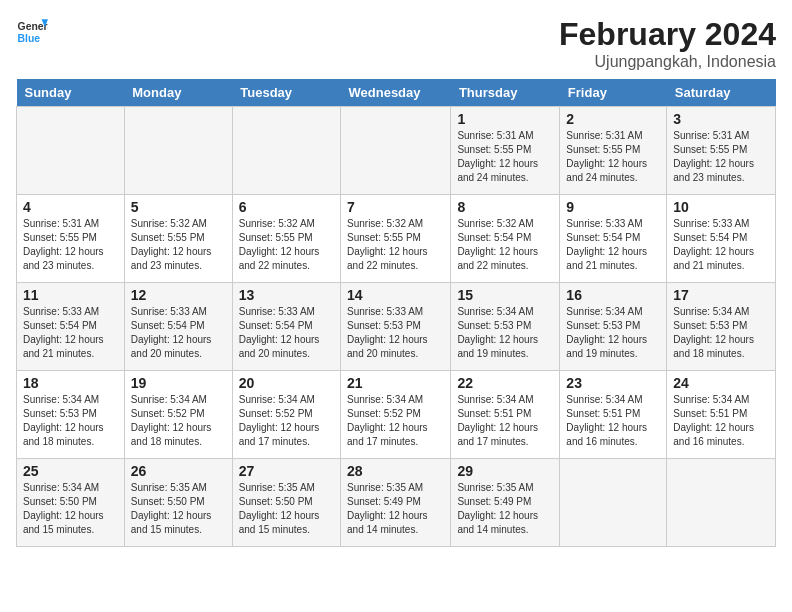 The image size is (792, 612). Describe the element at coordinates (722, 415) in the screenshot. I see `calendar-cell: 24Sunrise: 5:34 AM Sunset: 5:51 PM Dayli…` at that location.